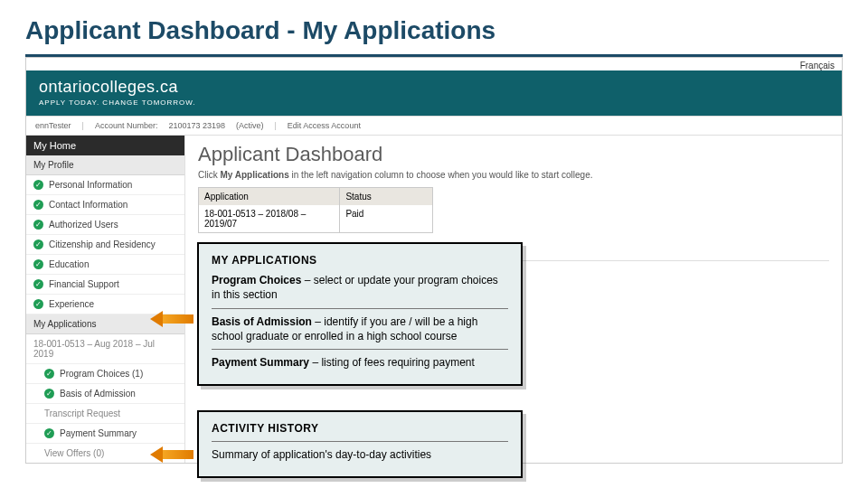 The width and height of the screenshot is (868, 488). Describe the element at coordinates (514, 175) in the screenshot. I see `dashboard-help: Click My Applications in the left naviga…` at that location.